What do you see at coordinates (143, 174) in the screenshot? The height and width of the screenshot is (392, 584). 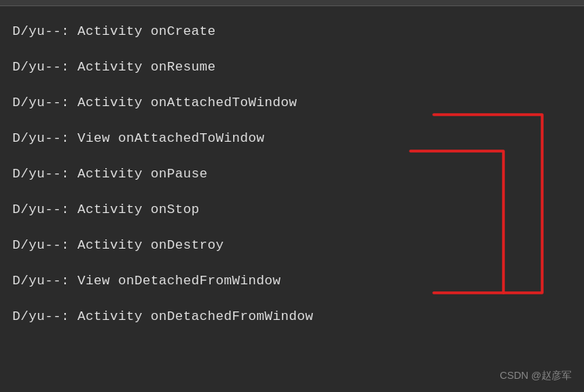 I see `log-message: Activity onPause` at bounding box center [143, 174].